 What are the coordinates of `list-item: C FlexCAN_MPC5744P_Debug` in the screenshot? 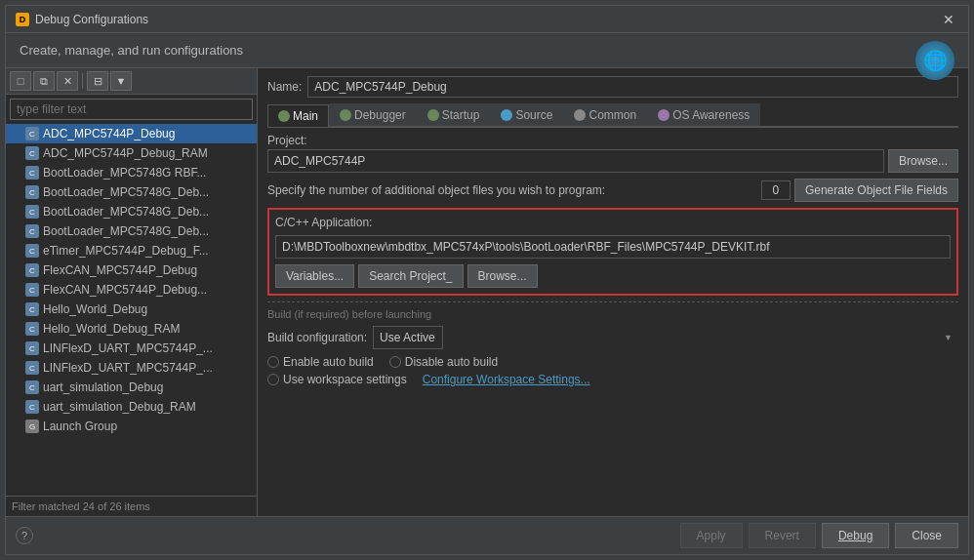 It's located at (131, 270).